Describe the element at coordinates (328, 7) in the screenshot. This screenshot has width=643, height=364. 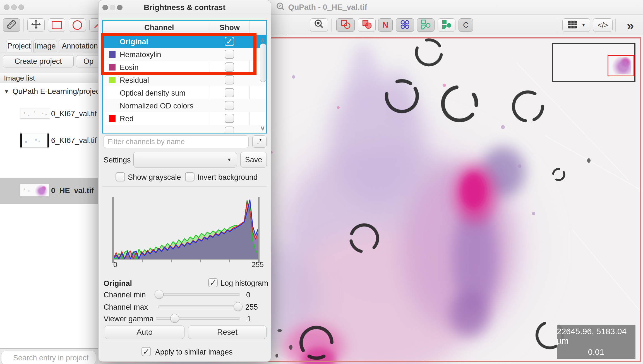
I see `window-title: QuPath - 0_HE_val.tif` at that location.